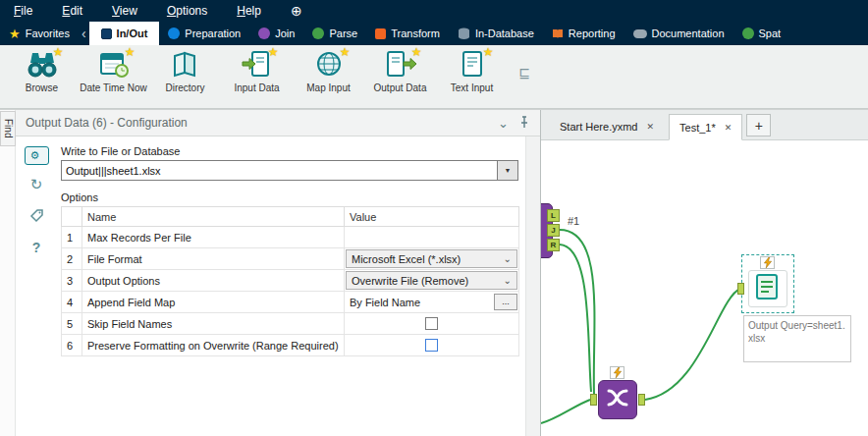 This screenshot has height=436, width=868. I want to click on tool-map-input: ★ Map Input, so click(328, 73).